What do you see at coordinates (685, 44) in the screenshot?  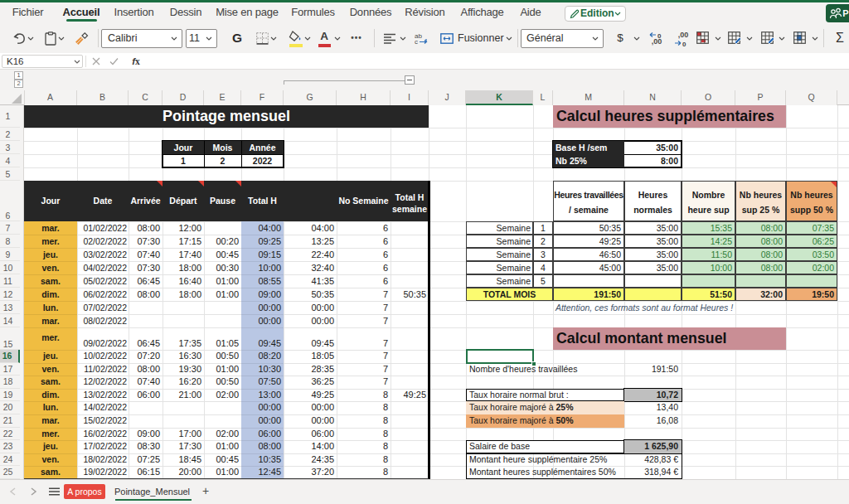 I see `svg-text: 0` at bounding box center [685, 44].